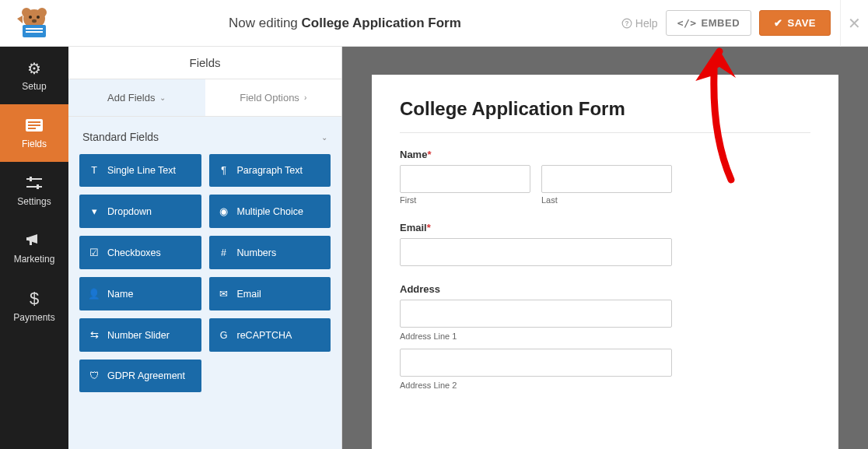  Describe the element at coordinates (605, 289) in the screenshot. I see `address-label: Address` at that location.